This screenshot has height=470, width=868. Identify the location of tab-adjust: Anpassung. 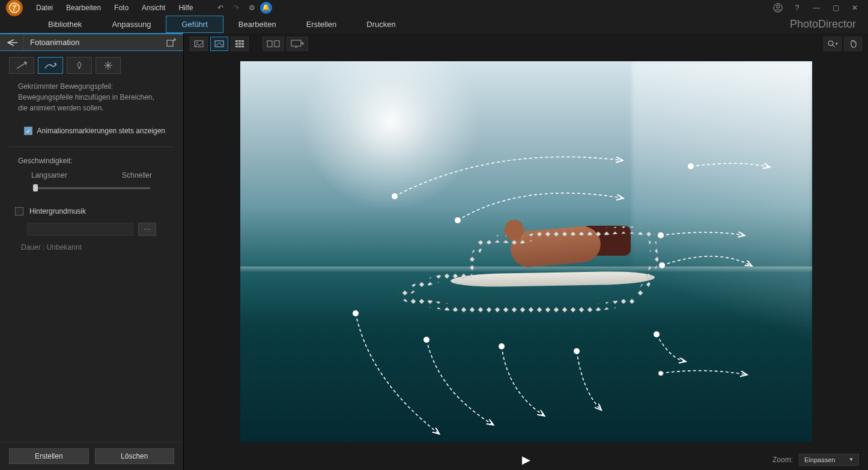
(131, 24).